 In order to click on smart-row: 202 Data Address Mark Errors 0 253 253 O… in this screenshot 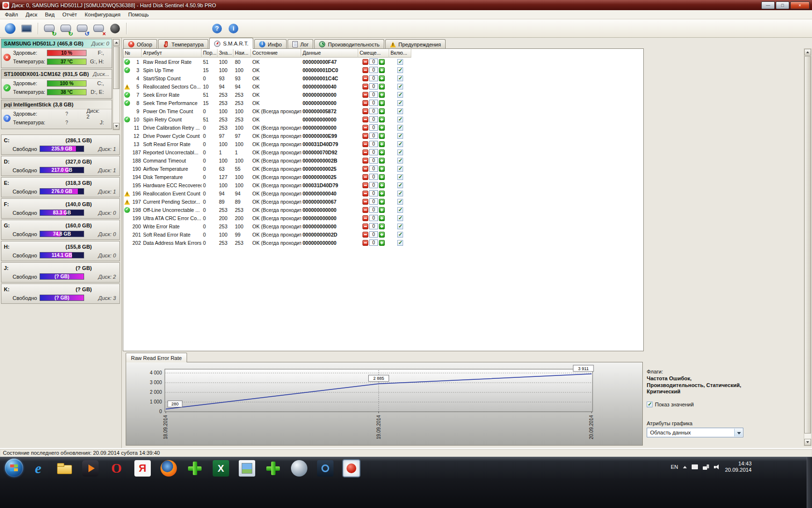, I will do `click(383, 243)`.